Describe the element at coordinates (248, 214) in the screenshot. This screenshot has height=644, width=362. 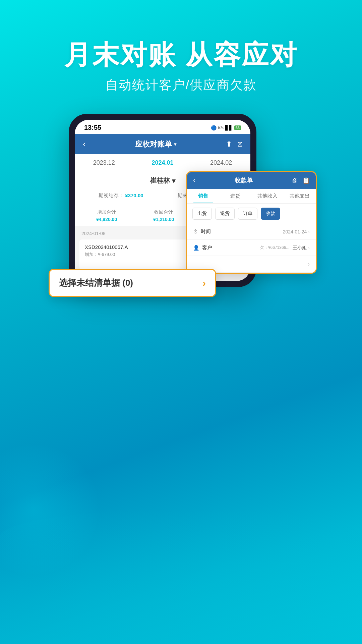
I see `btn-order: 订单` at that location.